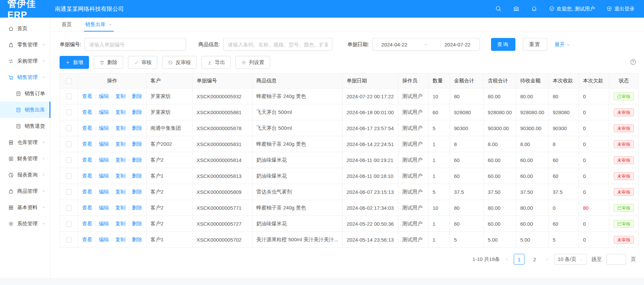 Image resolution: width=644 pixels, height=285 pixels. Describe the element at coordinates (25, 175) in the screenshot. I see `sidebar-item-report: 报表查询` at that location.